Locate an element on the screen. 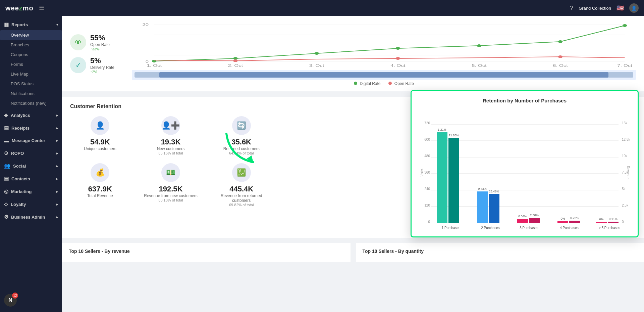  svg-text: 6. Oct is located at coordinates (560, 66).